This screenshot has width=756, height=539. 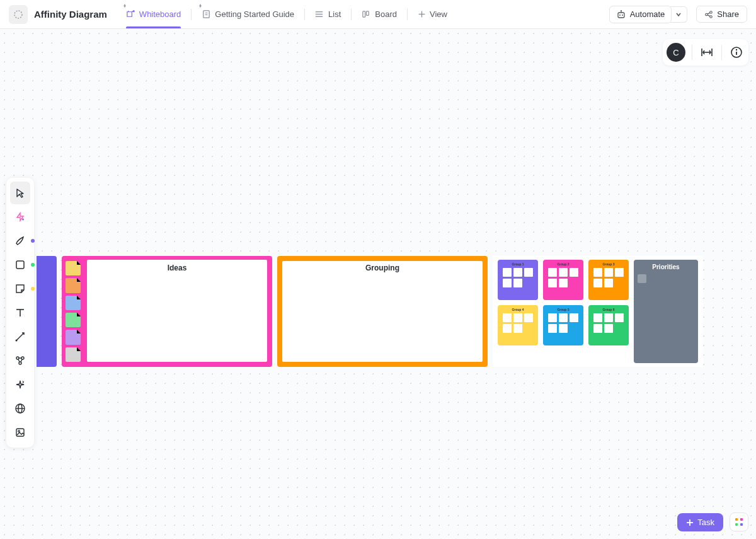 I want to click on tab-add-view: View, so click(x=432, y=14).